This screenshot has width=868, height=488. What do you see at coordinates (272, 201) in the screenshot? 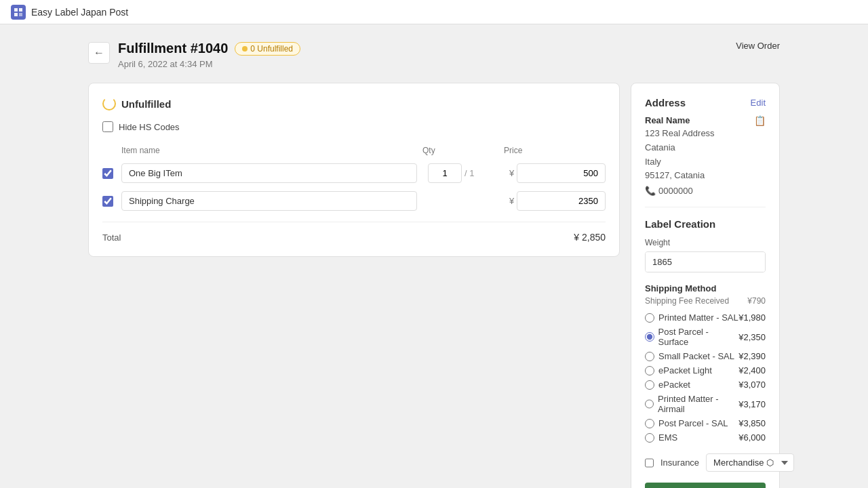
I see `row2-name-cell` at bounding box center [272, 201].